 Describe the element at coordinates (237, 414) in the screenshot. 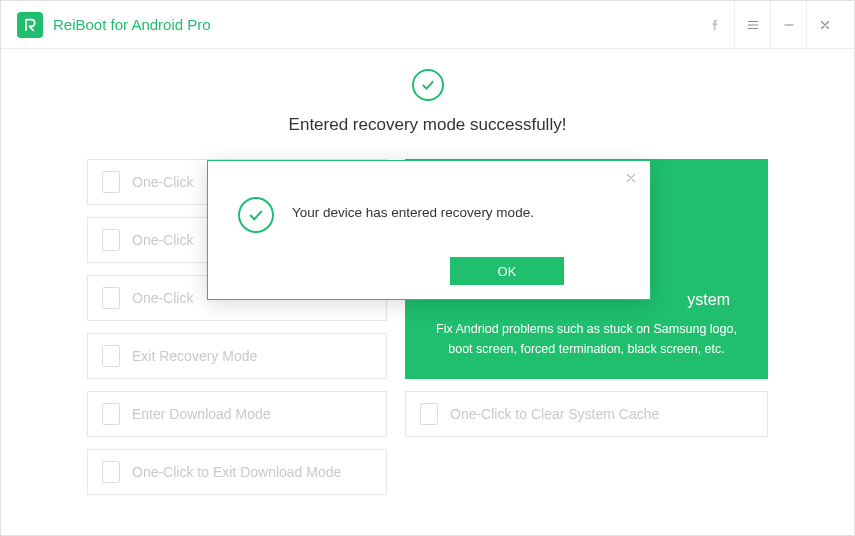

I see `option-enter-download: Enter Download Mode` at that location.